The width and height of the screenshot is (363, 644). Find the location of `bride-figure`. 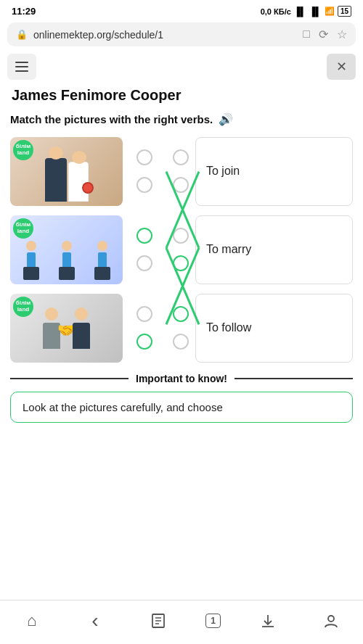

bride-figure is located at coordinates (78, 181).